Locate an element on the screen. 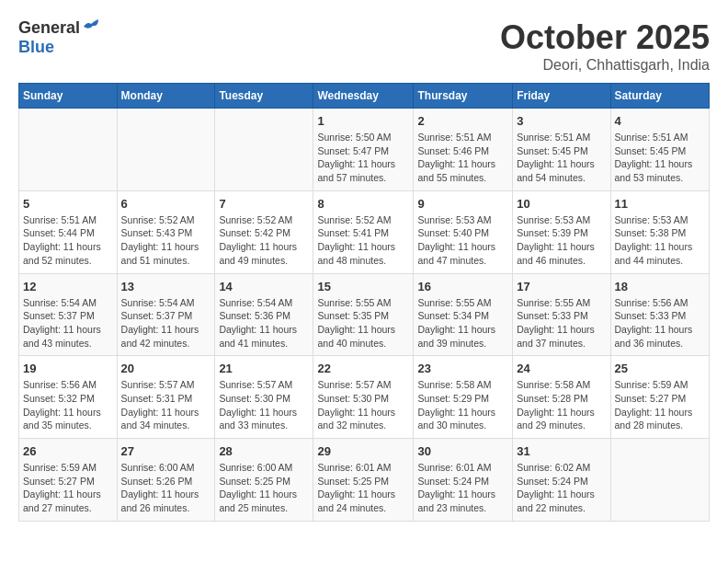  header-saturday: Saturday is located at coordinates (660, 96).